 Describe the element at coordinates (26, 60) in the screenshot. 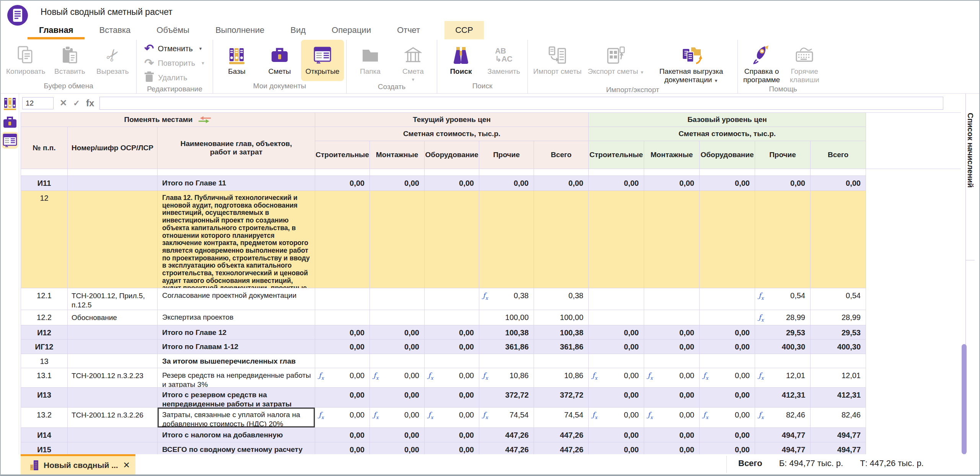

I see `copy-button: Копировать` at that location.